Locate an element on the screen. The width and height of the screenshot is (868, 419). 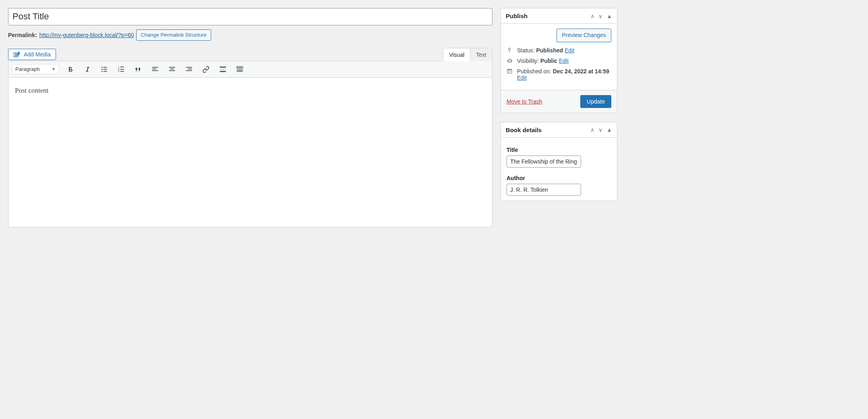
published-edit-link: Edit is located at coordinates (522, 78).